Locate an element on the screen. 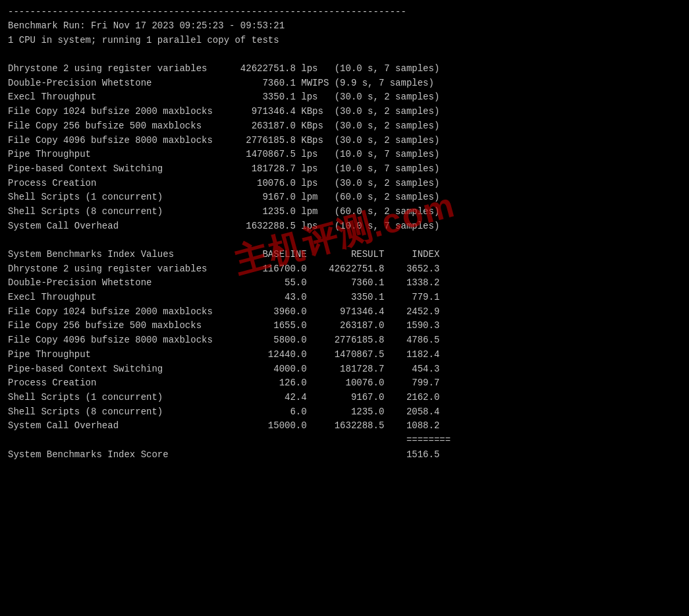 This screenshot has width=689, height=616. raw-result-row: Pipe Throughput 1470867.5 lps (10.0 s, 7… is located at coordinates (344, 155).